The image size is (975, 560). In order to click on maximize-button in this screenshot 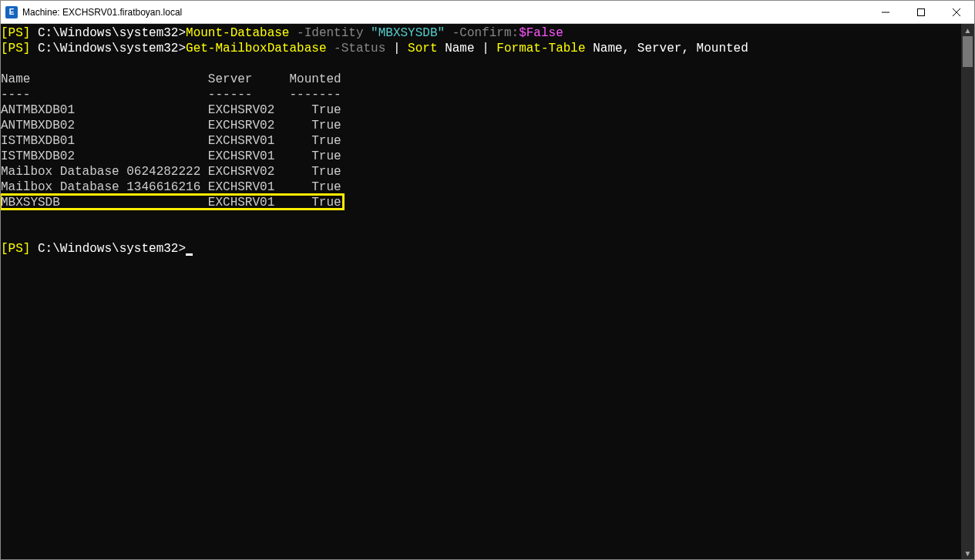, I will do `click(921, 12)`.